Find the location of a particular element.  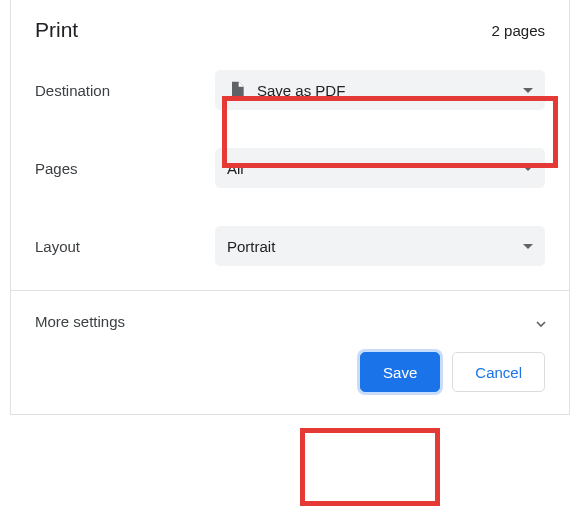

cancel-button: Cancel is located at coordinates (498, 372).